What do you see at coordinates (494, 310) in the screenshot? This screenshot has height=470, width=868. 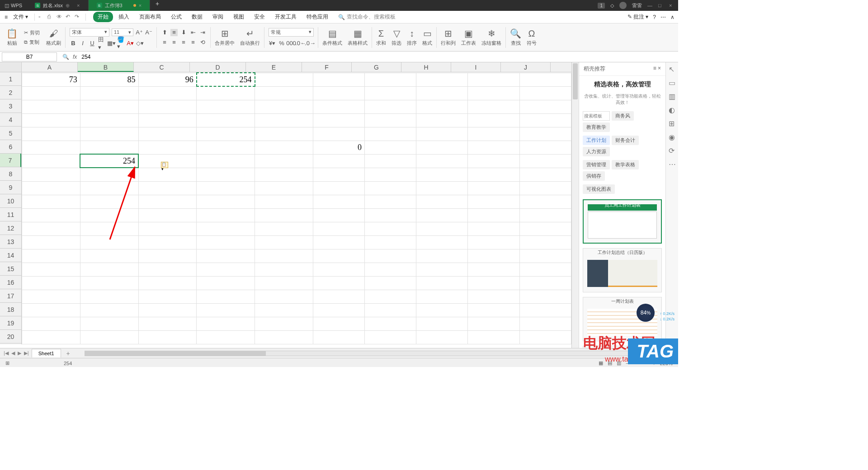 I see `cell-I18` at bounding box center [494, 310].